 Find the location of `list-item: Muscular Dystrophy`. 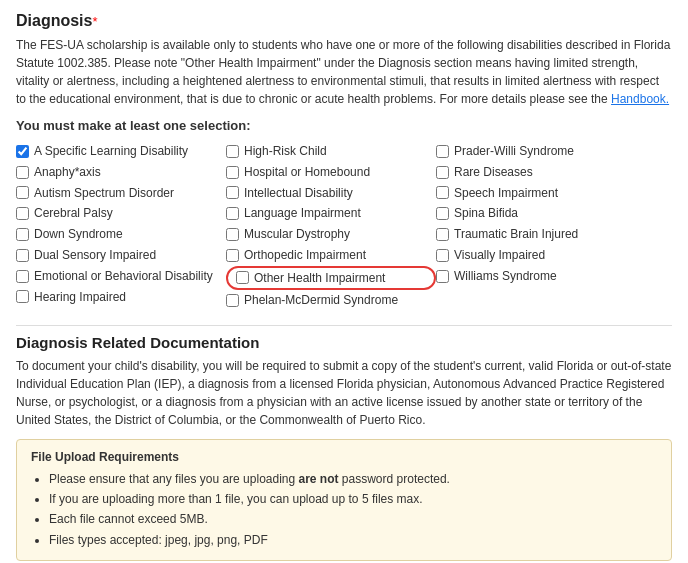

list-item: Muscular Dystrophy is located at coordinates (331, 234).